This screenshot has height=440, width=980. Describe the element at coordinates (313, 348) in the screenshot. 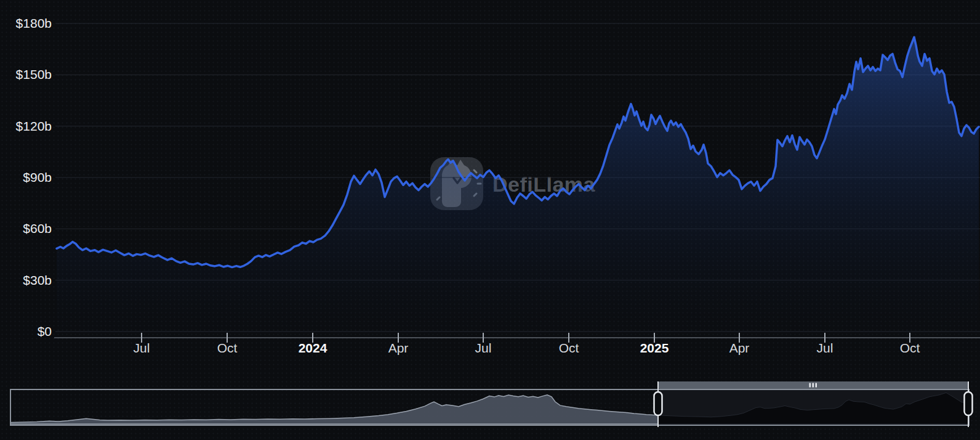

I see `x-axis-label: 2024` at that location.